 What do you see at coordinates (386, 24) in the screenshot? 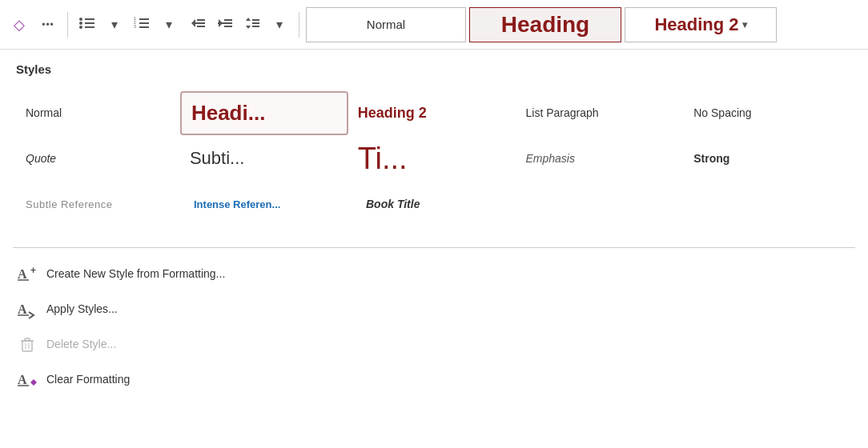
I see `toolbar-normal-label: Normal` at bounding box center [386, 24].